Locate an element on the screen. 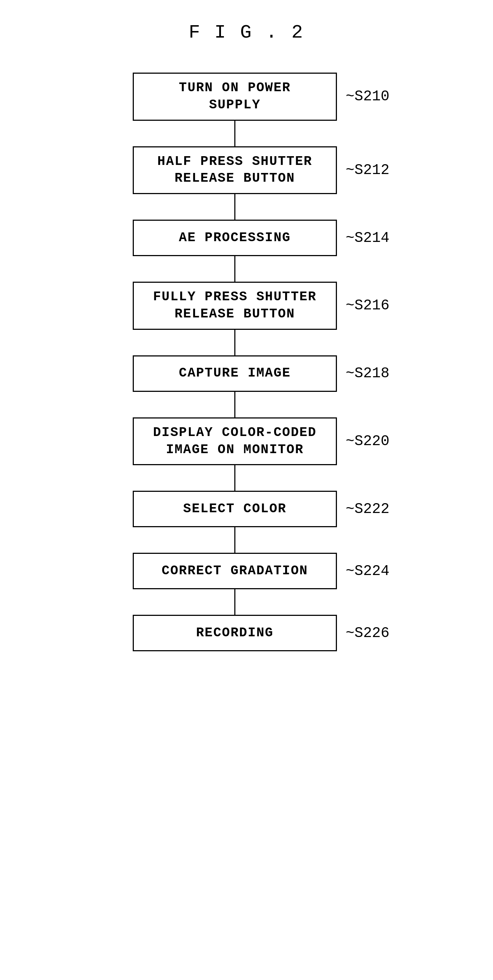  step-label-s224: ~S224 is located at coordinates (368, 571).